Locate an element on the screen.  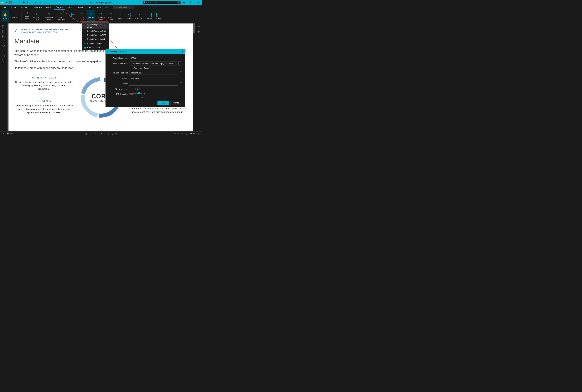
dd-export-gif: Export Pages as GIF is located at coordinates (96, 39).